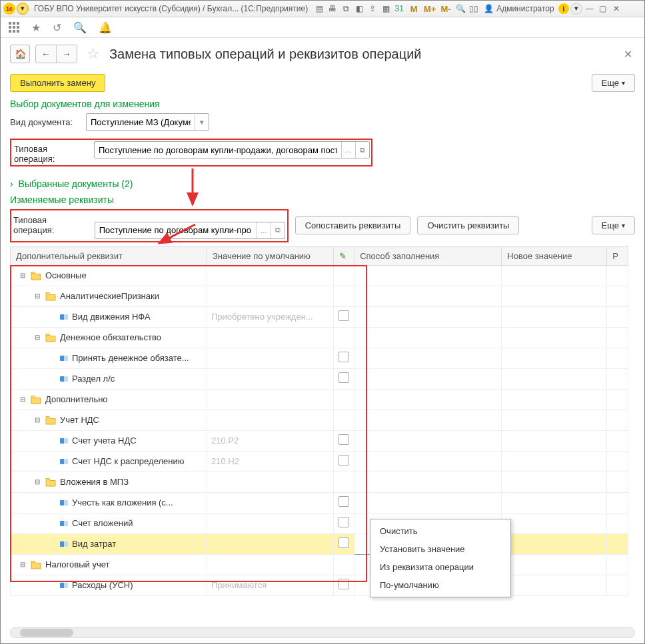 Image resolution: width=645 pixels, height=644 pixels. What do you see at coordinates (519, 9) in the screenshot?
I see `user-label: 👤Администратор` at bounding box center [519, 9].